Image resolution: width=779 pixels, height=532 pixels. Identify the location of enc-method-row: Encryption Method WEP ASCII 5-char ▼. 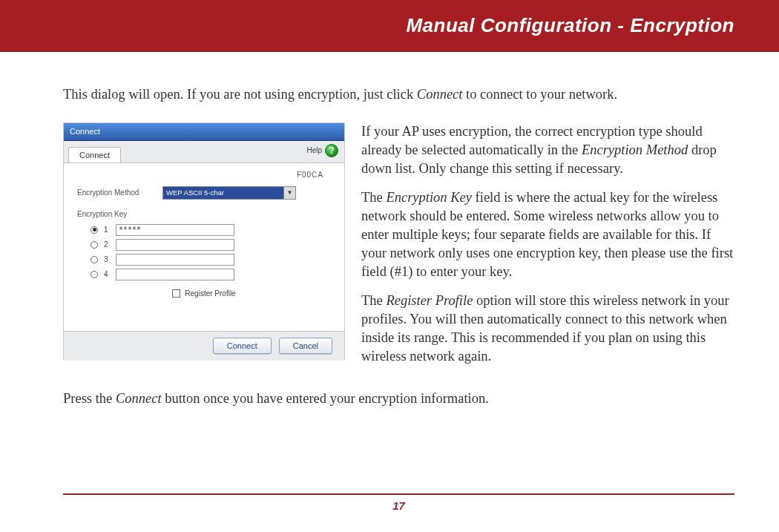
(204, 193).